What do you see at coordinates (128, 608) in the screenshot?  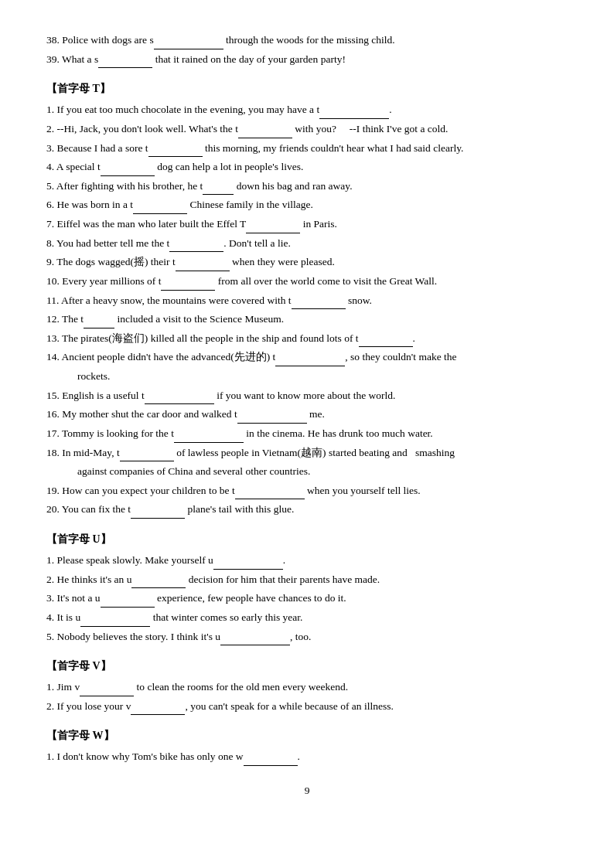 I see `blank-U3` at bounding box center [128, 608].